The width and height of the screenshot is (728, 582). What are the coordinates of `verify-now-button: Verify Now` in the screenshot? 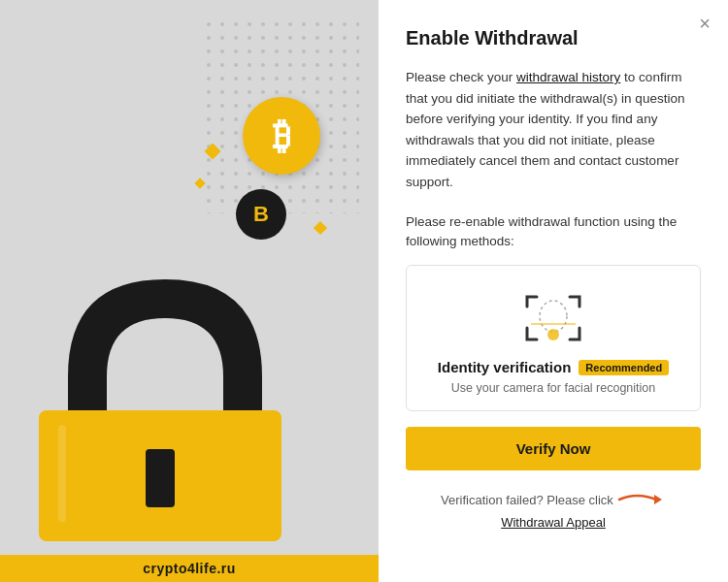 It's located at (553, 448).